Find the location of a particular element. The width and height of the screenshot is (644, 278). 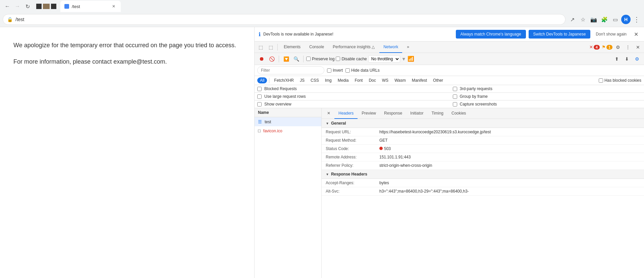

type-css-button: CSS is located at coordinates (315, 80).